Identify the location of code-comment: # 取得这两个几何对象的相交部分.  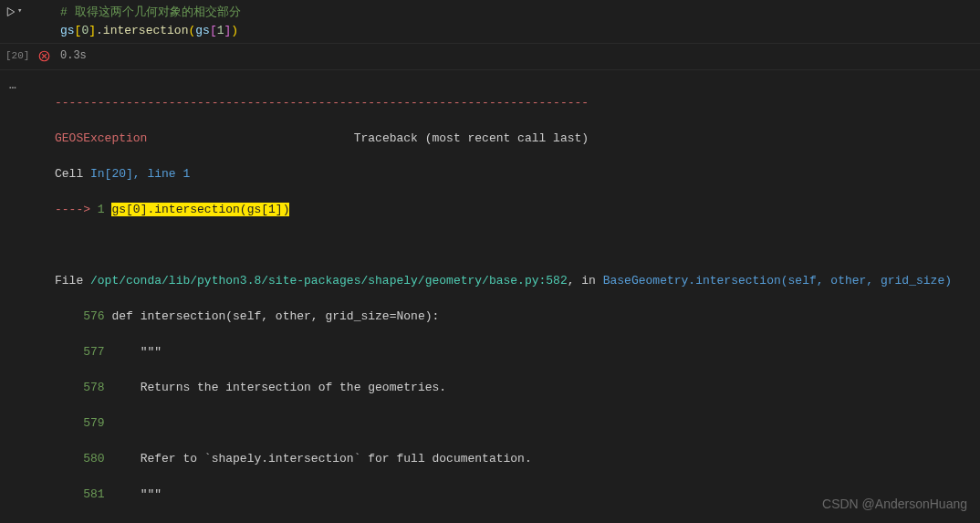
(520, 13).